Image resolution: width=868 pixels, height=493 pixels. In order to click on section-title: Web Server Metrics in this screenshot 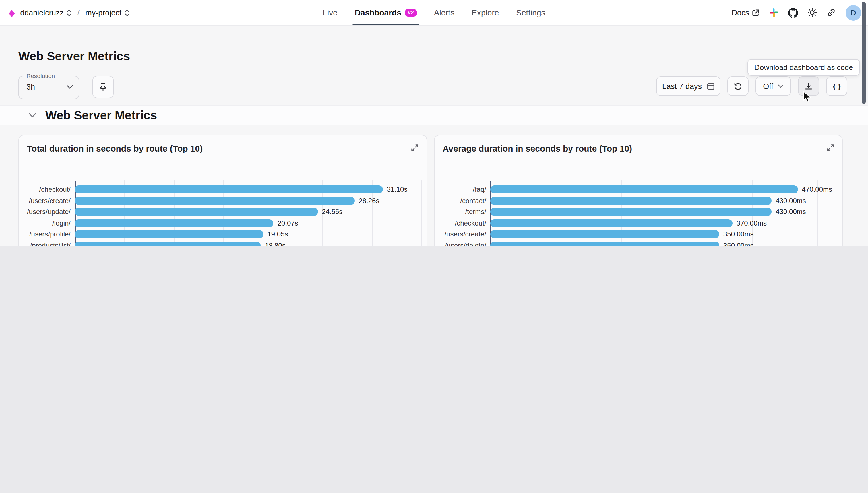, I will do `click(101, 115)`.